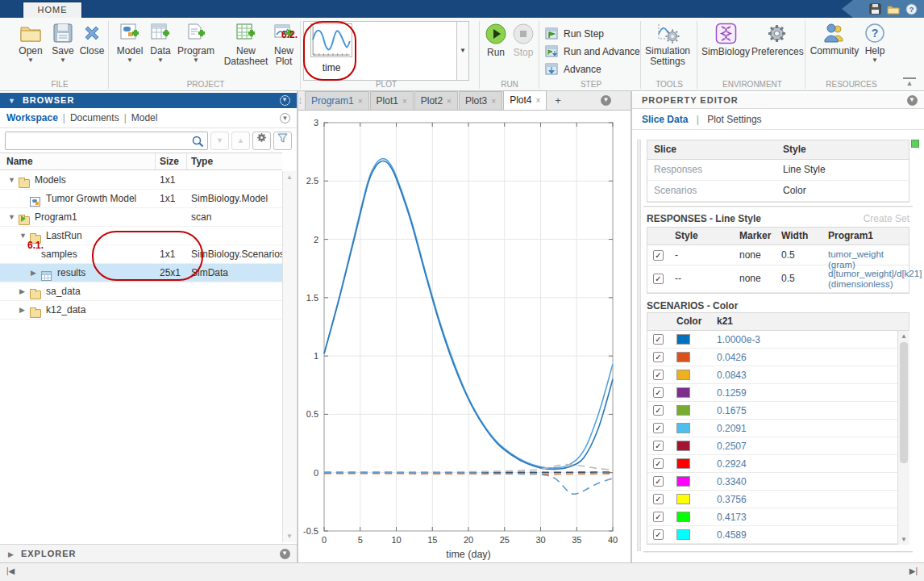 Image resolution: width=924 pixels, height=581 pixels. I want to click on scenario-k21-value: 0.3340, so click(732, 482).